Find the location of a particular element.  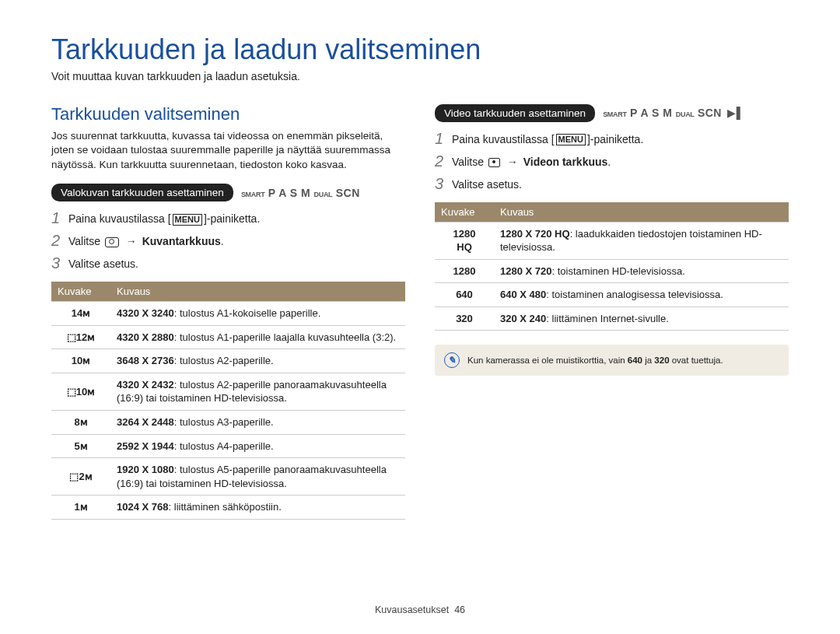

resolution-icon: ⬚12ᴍ is located at coordinates (81, 338).